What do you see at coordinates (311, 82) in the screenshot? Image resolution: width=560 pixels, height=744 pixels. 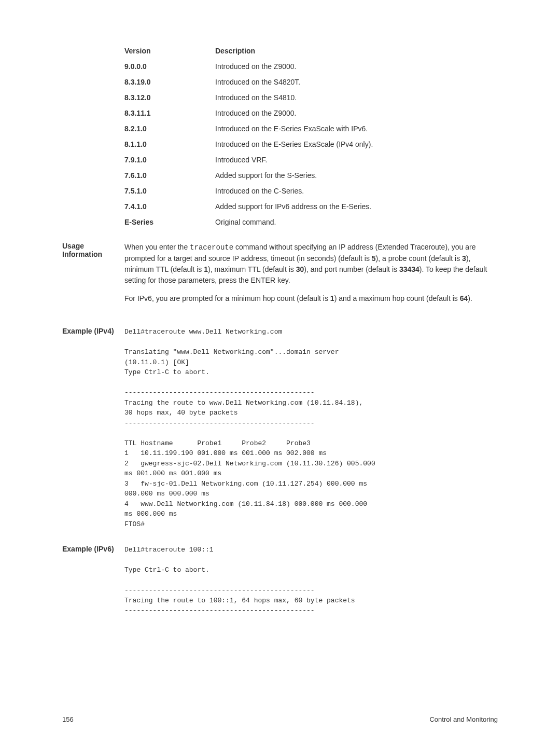 I see `table-row: 8.3.19.0 Introduced on the S4820T.` at bounding box center [311, 82].